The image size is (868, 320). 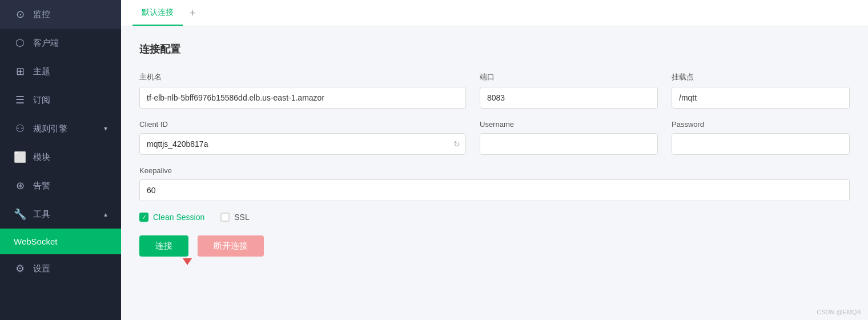 I want to click on clean-session-checkbox-item: Clean Session, so click(x=172, y=217).